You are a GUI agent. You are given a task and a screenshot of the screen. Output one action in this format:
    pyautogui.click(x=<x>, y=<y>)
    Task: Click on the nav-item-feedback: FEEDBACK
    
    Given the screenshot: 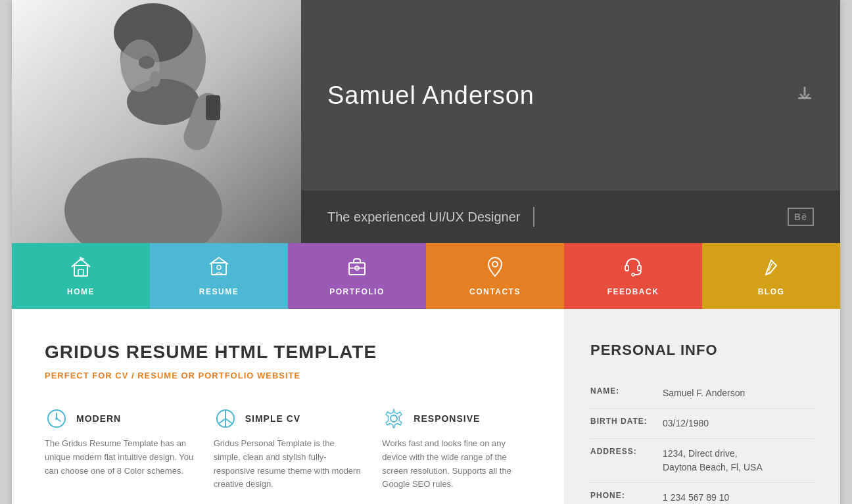 What is the action you would take?
    pyautogui.click(x=633, y=276)
    